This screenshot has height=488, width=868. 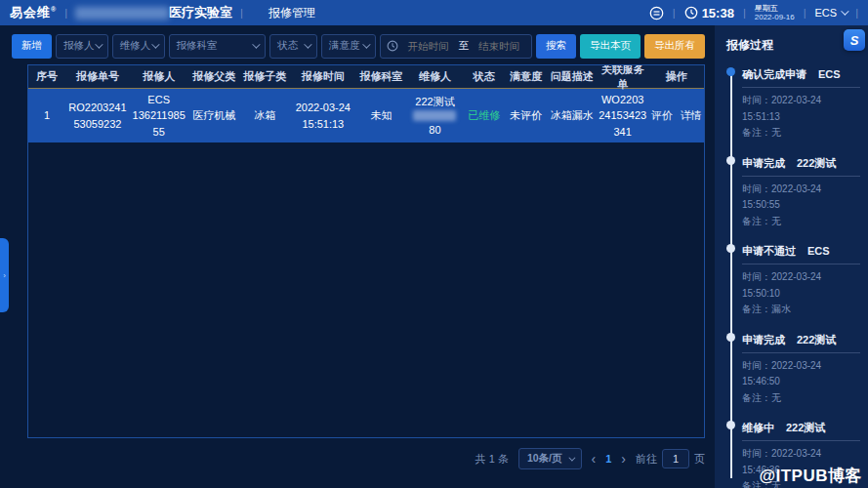 What do you see at coordinates (572, 115) in the screenshot?
I see `cell-description: 冰箱漏水` at bounding box center [572, 115].